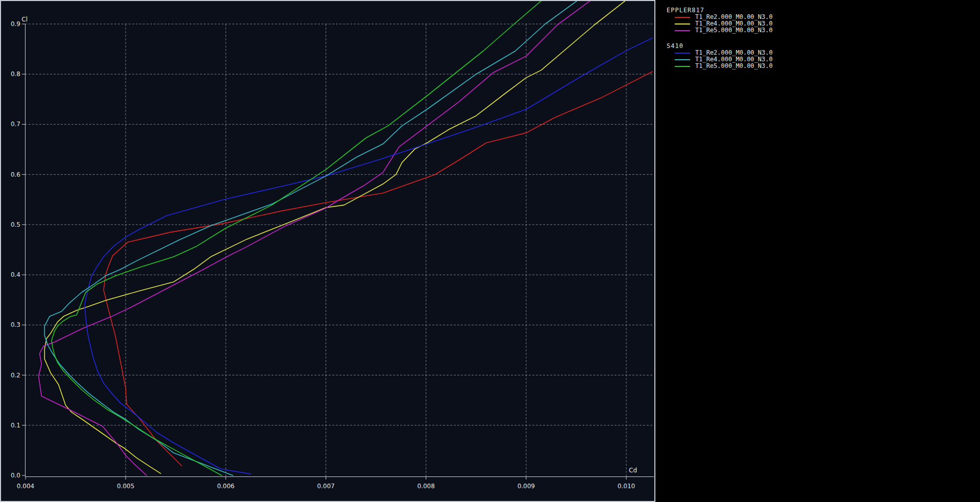 The height and width of the screenshot is (502, 980). I want to click on x-tick-label: 0.009, so click(526, 486).